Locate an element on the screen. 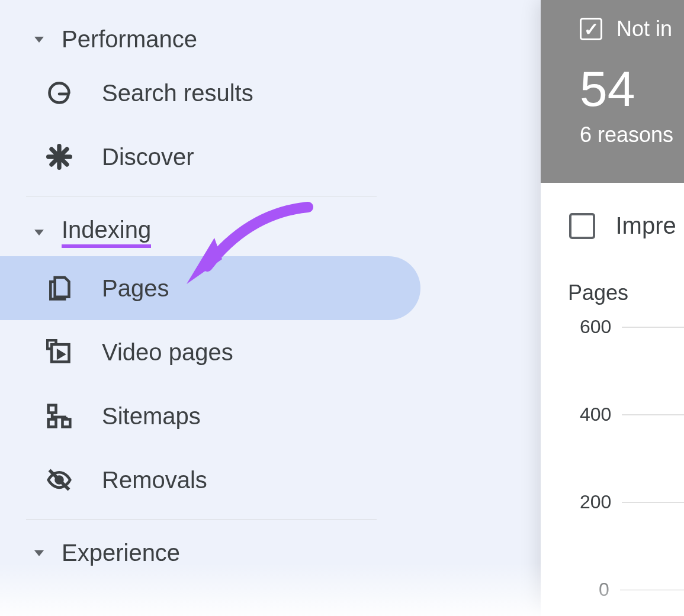 Image resolution: width=684 pixels, height=616 pixels. pages-chart: Pages 600 400 200 0 is located at coordinates (612, 428).